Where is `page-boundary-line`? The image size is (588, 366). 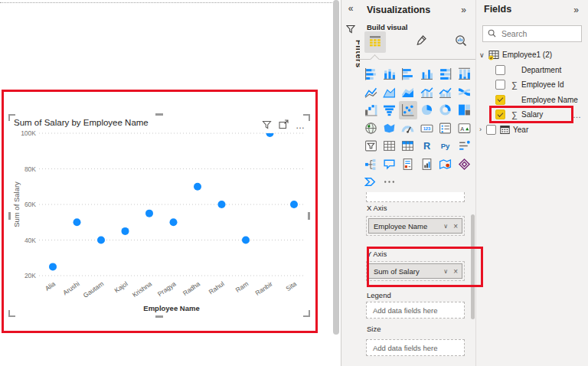
page-boundary-line is located at coordinates (166, 3).